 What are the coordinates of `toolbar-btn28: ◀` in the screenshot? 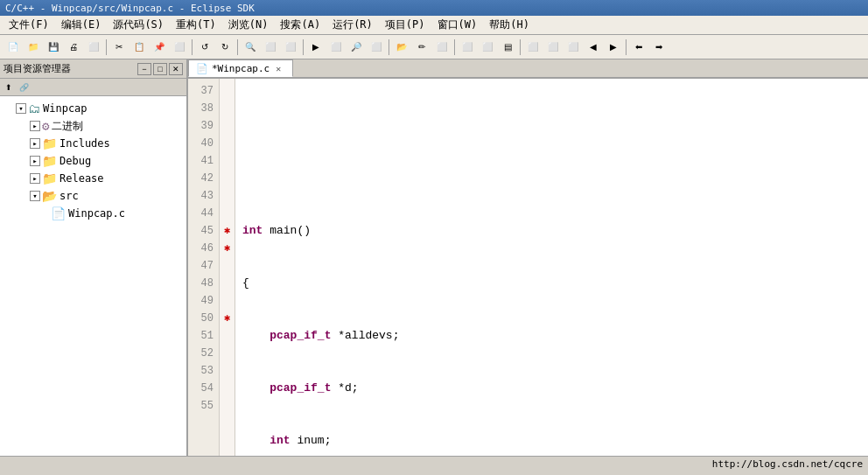 It's located at (593, 47).